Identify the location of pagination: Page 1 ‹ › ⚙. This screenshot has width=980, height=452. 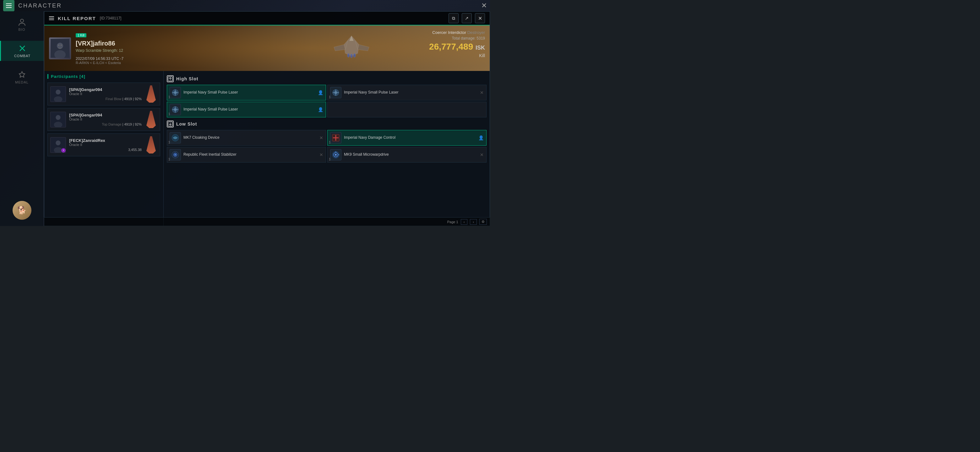
(267, 221).